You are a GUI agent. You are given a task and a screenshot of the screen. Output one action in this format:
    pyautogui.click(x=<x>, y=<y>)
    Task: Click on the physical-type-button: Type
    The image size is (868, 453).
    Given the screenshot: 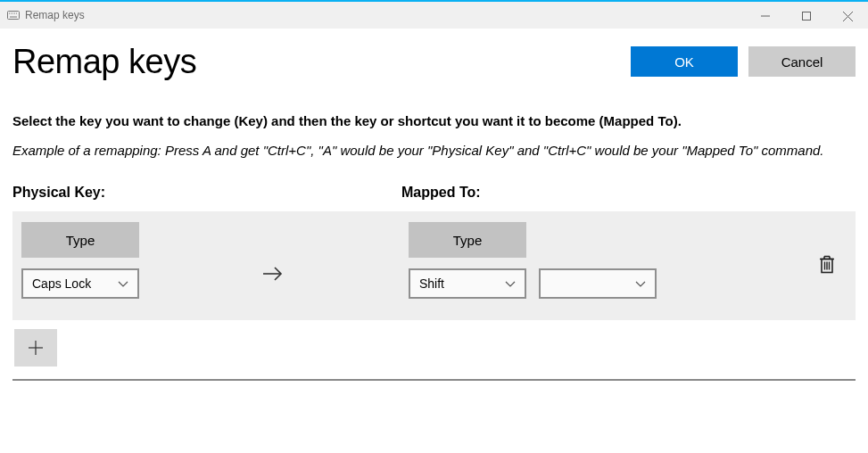 What is the action you would take?
    pyautogui.click(x=80, y=240)
    